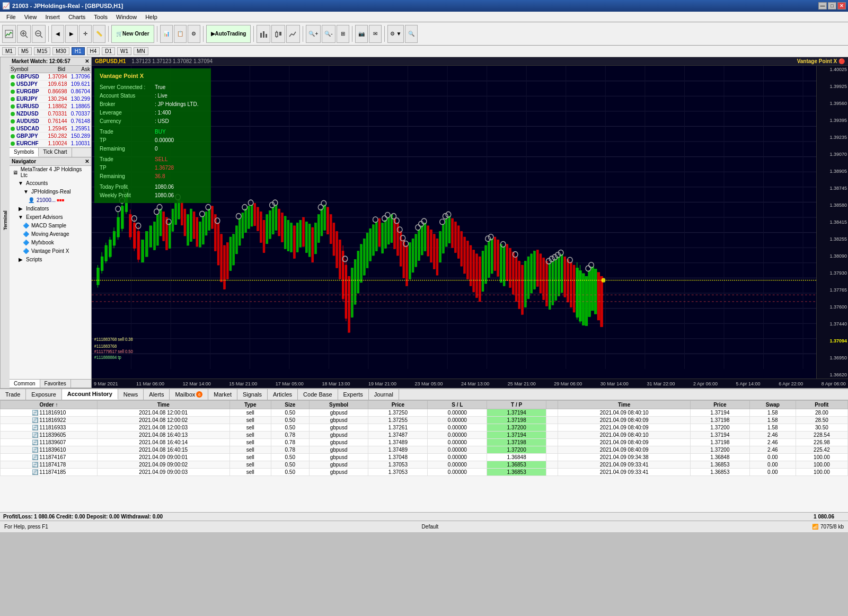 The image size is (848, 616). What do you see at coordinates (384, 394) in the screenshot?
I see `term-tab-journal: Journal` at bounding box center [384, 394].